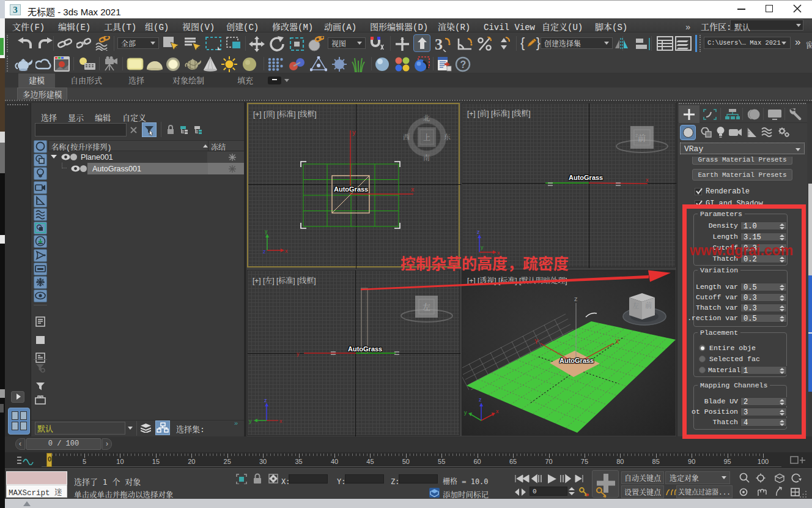  What do you see at coordinates (406, 136) in the screenshot?
I see `svg-text: 西` at bounding box center [406, 136].